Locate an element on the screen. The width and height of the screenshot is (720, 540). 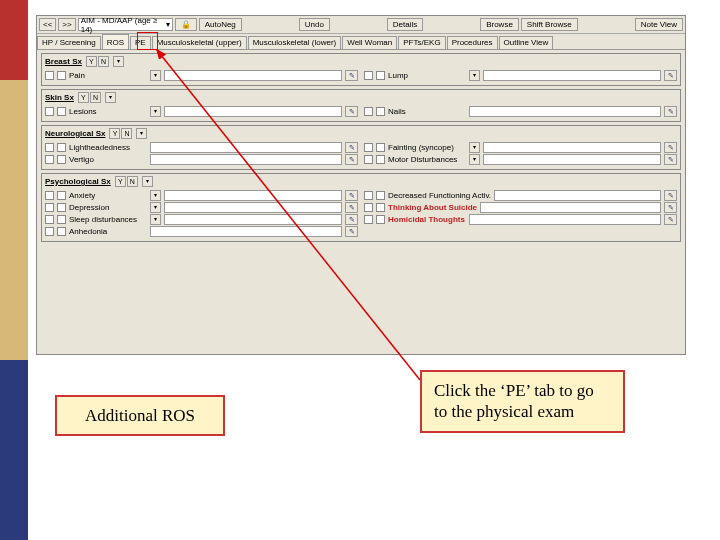
tab-procedures: Procedures is located at coordinates (472, 42).